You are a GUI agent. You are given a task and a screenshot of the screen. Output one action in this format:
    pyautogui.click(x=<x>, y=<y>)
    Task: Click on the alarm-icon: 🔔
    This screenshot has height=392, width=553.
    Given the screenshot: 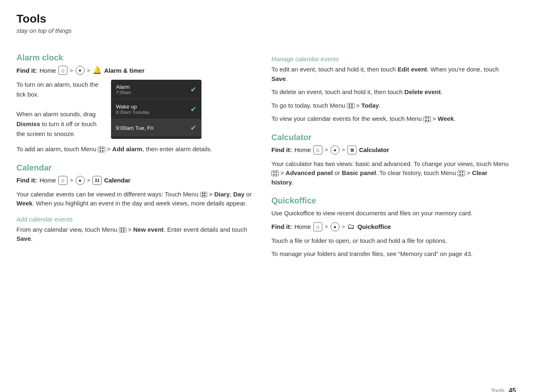 What is the action you would take?
    pyautogui.click(x=97, y=70)
    